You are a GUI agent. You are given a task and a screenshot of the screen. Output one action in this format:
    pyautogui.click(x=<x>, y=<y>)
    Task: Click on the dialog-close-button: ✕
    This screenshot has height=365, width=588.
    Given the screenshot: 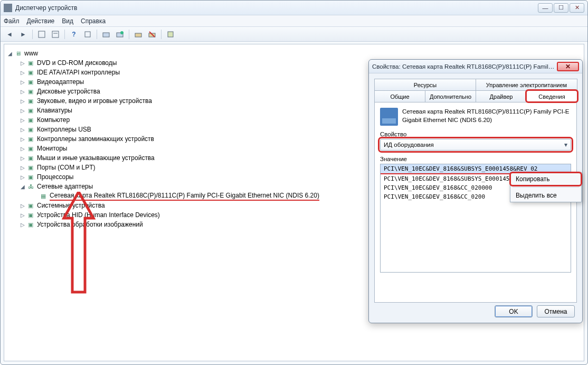 What is the action you would take?
    pyautogui.click(x=568, y=67)
    